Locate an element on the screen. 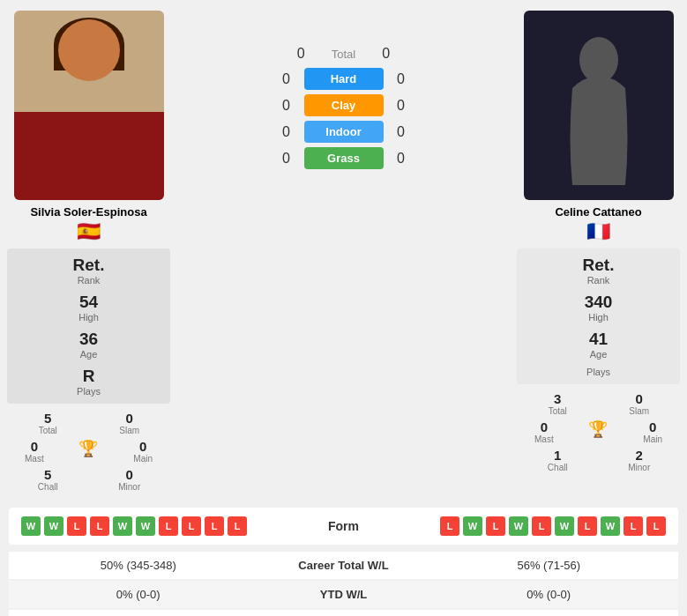 This screenshot has width=687, height=616. right-trophy-icon: 🏆 is located at coordinates (598, 432).